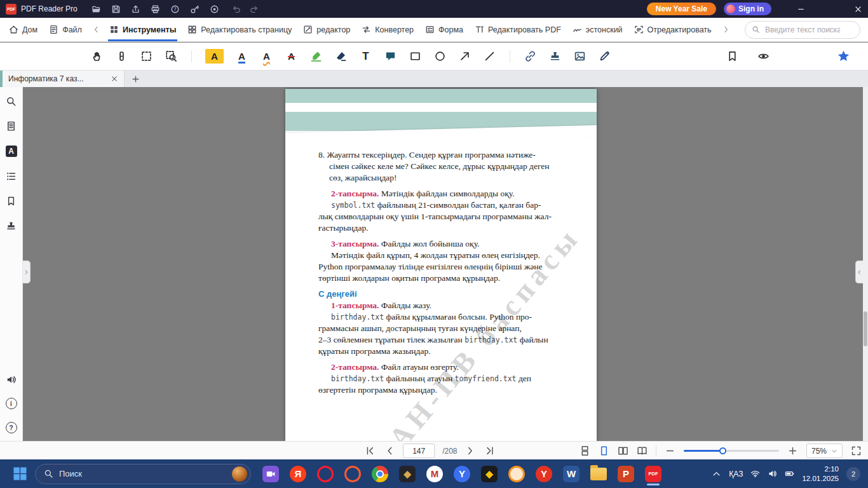 This screenshot has width=868, height=488. What do you see at coordinates (544, 474) in the screenshot?
I see `taskbar-youtube-app: Y` at bounding box center [544, 474].